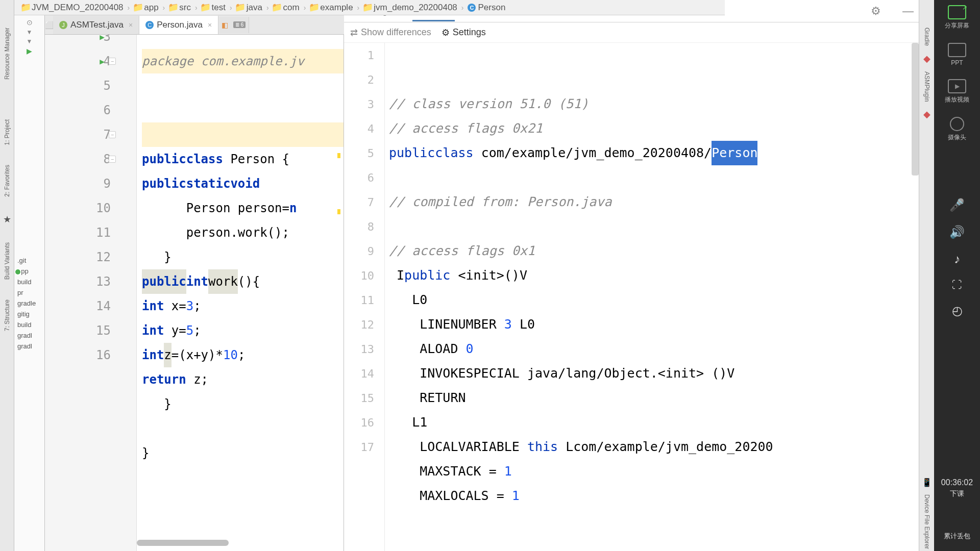 This screenshot has width=980, height=551. Describe the element at coordinates (30, 32) in the screenshot. I see `collapse-icon: ▼` at that location.